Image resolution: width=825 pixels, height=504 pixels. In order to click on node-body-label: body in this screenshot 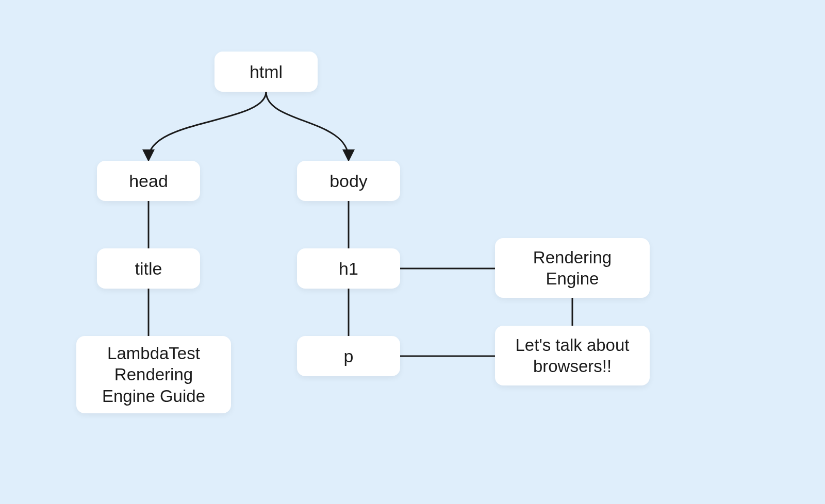, I will do `click(349, 181)`.